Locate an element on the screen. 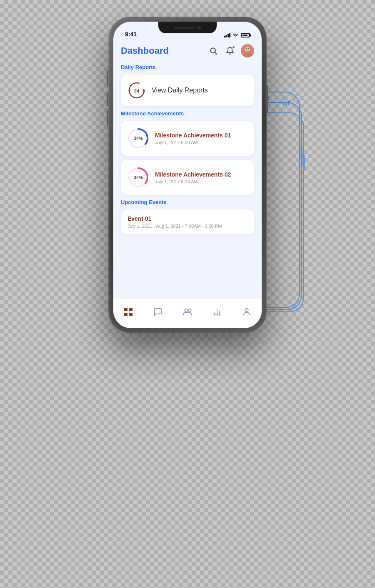 The height and width of the screenshot is (588, 375). header-icons is located at coordinates (231, 51).